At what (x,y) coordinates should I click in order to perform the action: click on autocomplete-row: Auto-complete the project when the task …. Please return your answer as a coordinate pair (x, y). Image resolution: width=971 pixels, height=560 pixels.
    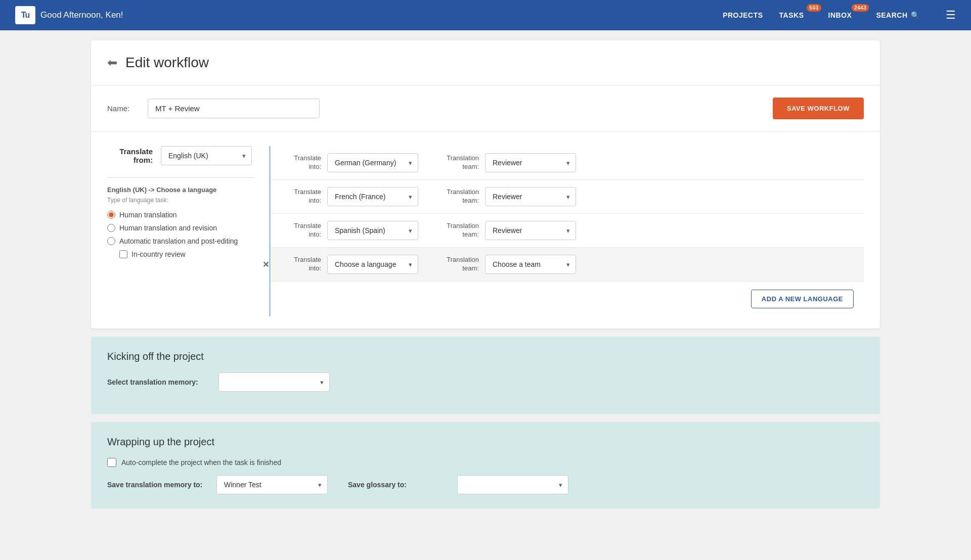
    Looking at the image, I should click on (486, 462).